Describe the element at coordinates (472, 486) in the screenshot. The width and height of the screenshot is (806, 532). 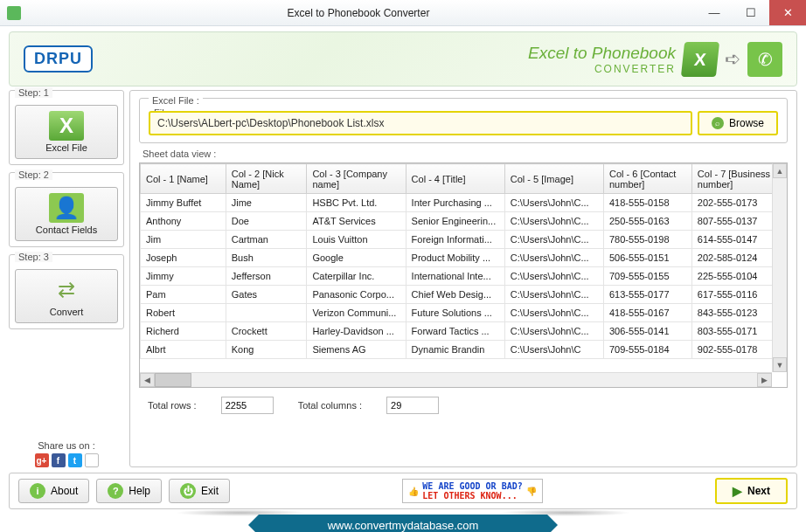
I see `feedback-line1: WE ARE GOOD OR BAD?` at that location.